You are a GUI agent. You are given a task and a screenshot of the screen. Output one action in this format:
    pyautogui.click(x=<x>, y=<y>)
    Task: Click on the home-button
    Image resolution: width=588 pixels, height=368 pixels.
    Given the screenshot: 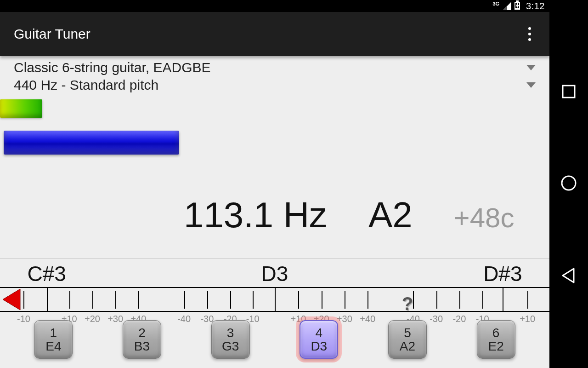 What is the action you would take?
    pyautogui.click(x=569, y=183)
    